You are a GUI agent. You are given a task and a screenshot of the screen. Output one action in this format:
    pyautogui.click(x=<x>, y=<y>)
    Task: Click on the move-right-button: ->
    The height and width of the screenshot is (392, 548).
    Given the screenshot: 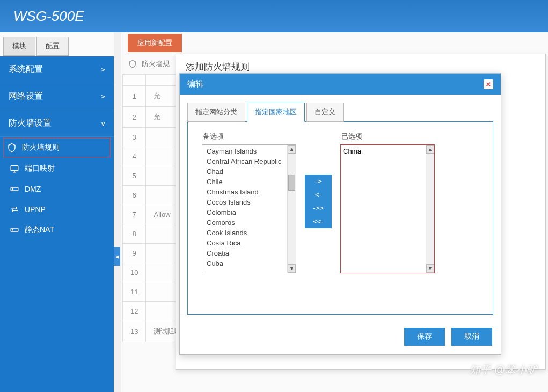 What is the action you would take?
    pyautogui.click(x=318, y=182)
    